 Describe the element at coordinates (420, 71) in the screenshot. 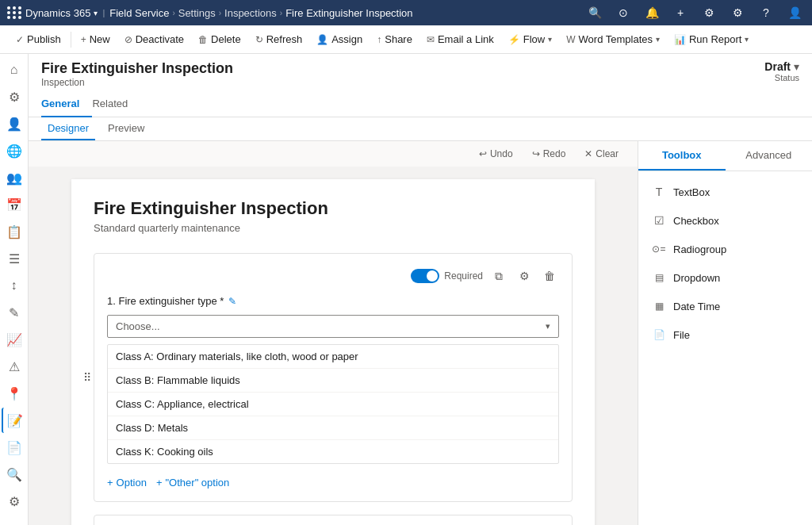

I see `page-header: Fire Extinguisher Inspection Inspection …` at that location.